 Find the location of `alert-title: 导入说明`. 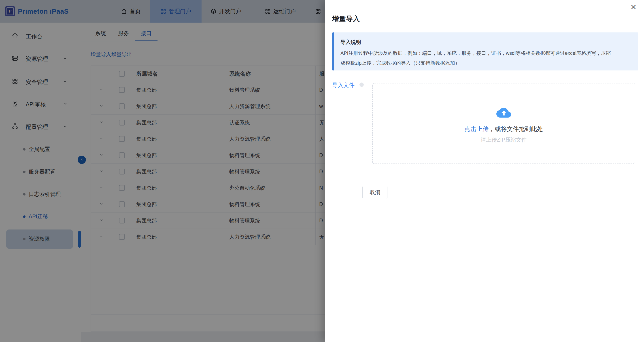

alert-title: 导入说明 is located at coordinates (477, 42).